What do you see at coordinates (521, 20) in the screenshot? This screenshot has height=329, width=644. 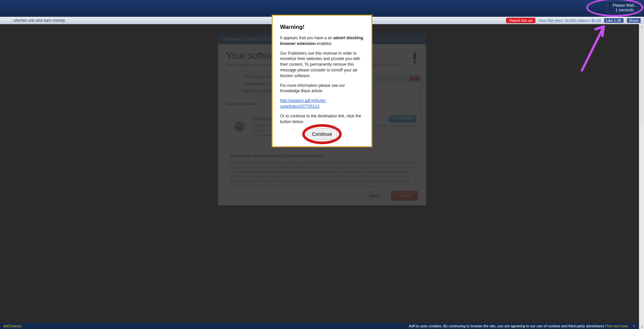 I see `report-ad-button: Report this ad` at bounding box center [521, 20].